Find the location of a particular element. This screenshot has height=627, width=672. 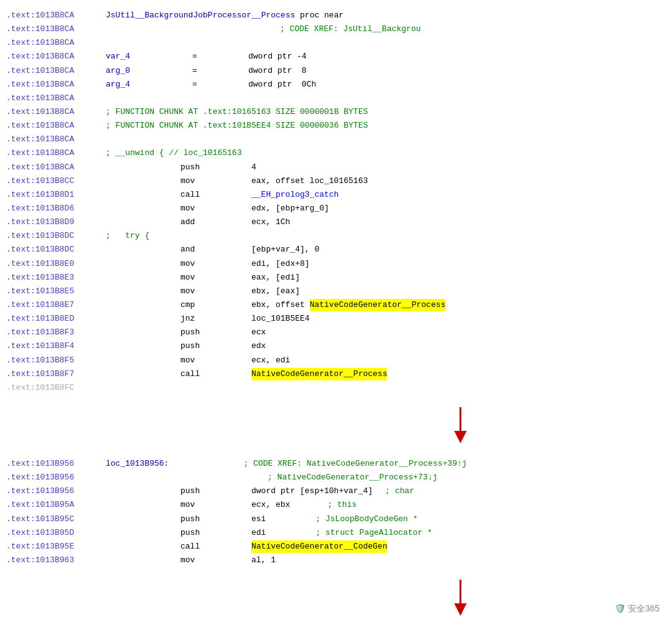

comment: ; try { is located at coordinates (128, 236).